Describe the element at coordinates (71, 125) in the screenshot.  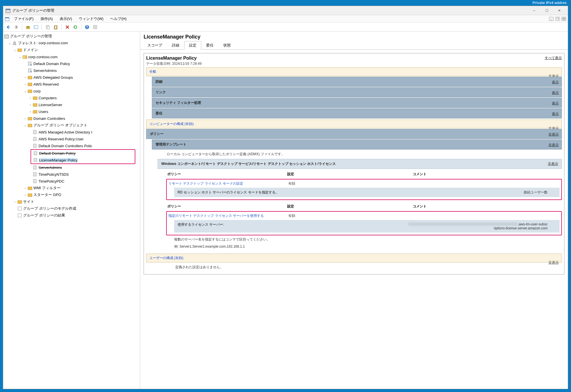
I see `tree-gpo-container: ⌄グループ ポリシー オブジェクト` at that location.